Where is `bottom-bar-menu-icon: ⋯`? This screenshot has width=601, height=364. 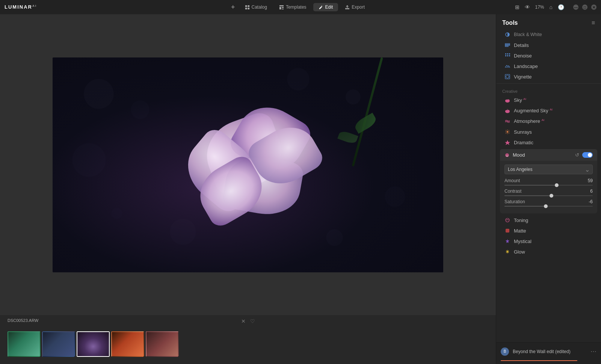
bottom-bar-menu-icon: ⋯ is located at coordinates (593, 352).